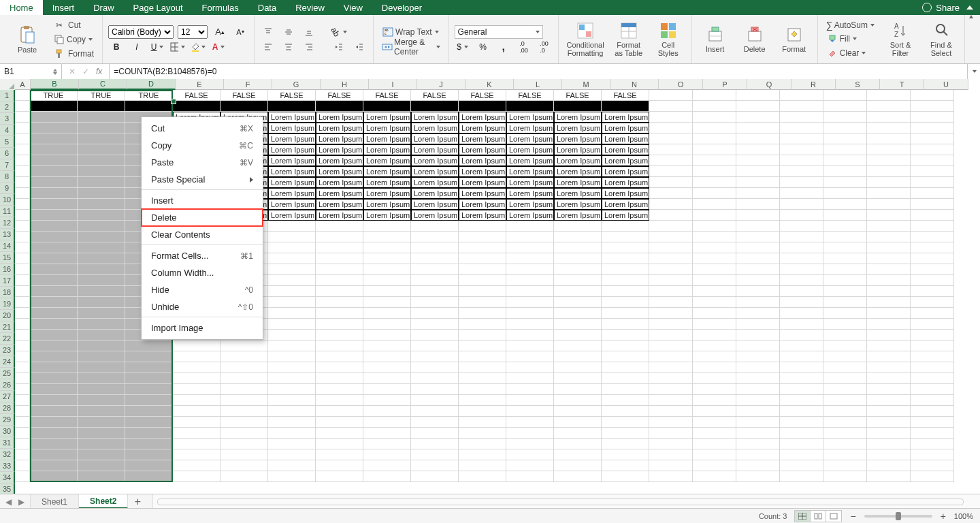 Image resolution: width=980 pixels, height=523 pixels. What do you see at coordinates (103, 79) in the screenshot?
I see `column-header: C` at bounding box center [103, 79].